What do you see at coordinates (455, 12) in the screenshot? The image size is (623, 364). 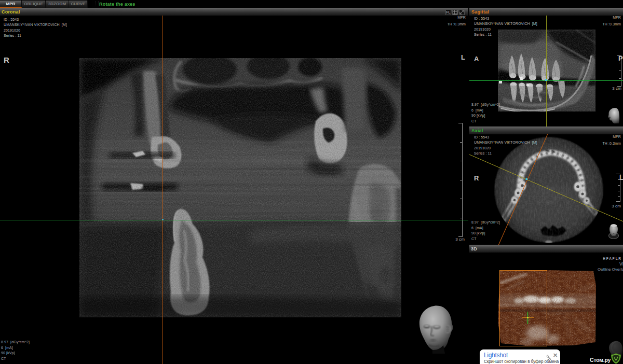 I see `grid-layout-button` at bounding box center [455, 12].